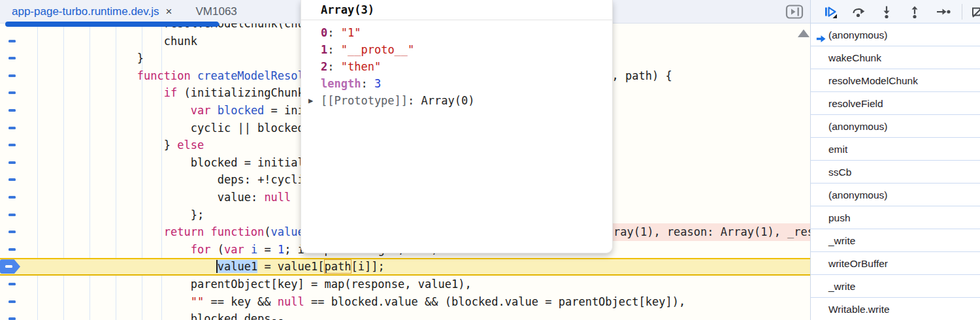 This screenshot has height=320, width=980. I want to click on call-stack-frame: wakeChunk, so click(895, 57).